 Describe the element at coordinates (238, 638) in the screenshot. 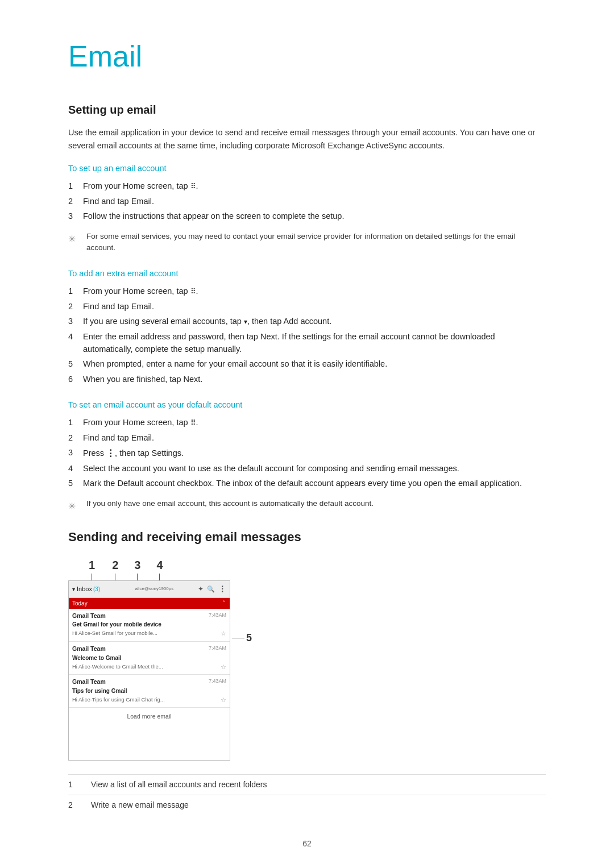

I see `callout-5-line` at that location.